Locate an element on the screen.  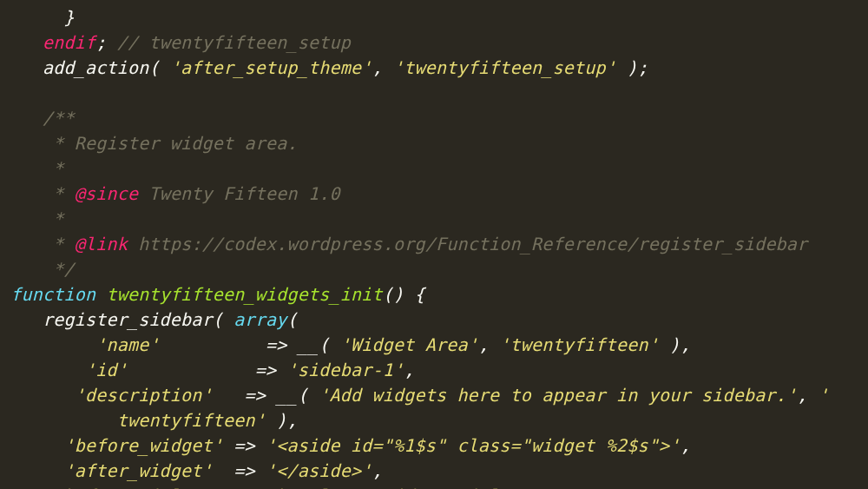
code-token: // twentyfifteen_setup is located at coordinates (228, 43).